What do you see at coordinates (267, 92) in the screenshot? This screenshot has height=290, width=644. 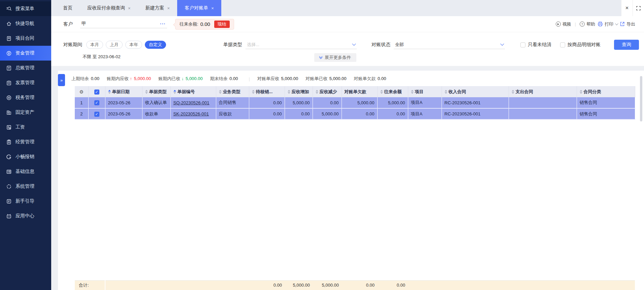 I see `col-pending: 待核销...` at bounding box center [267, 92].